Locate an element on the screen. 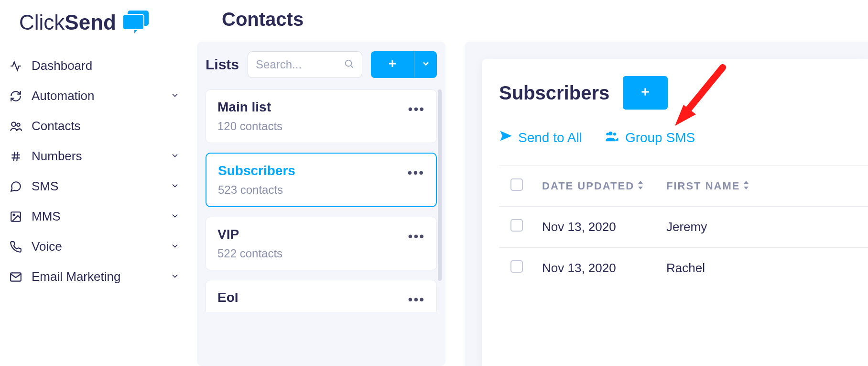  chat-bubbles-icon is located at coordinates (137, 22).